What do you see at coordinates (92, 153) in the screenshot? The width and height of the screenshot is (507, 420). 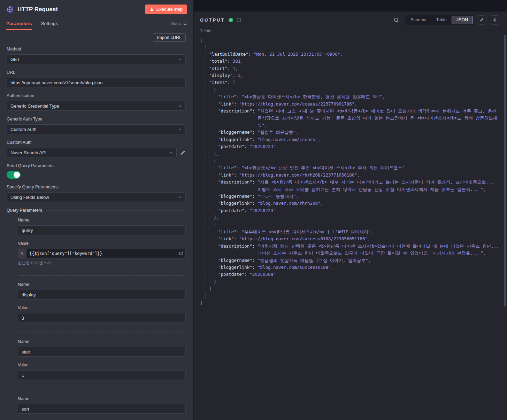 I see `custom-auth-credential-select: Naver Search API` at bounding box center [92, 153].